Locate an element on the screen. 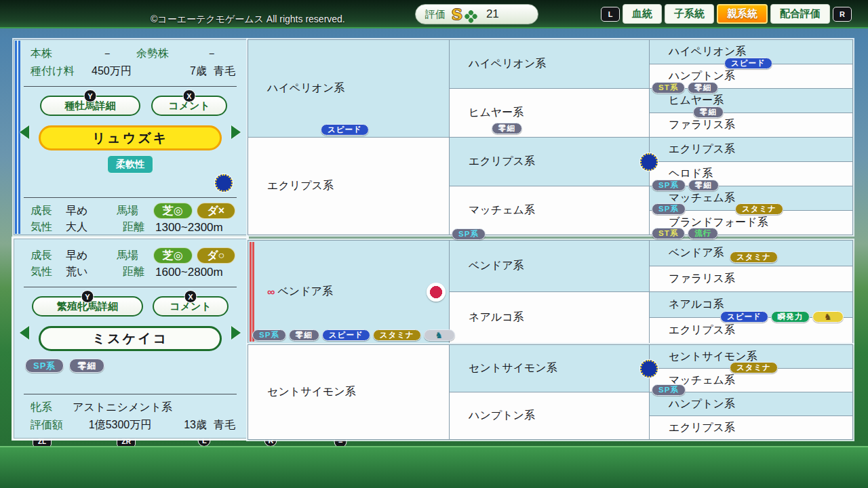  fee-label: 種付け料 is located at coordinates (61, 72).